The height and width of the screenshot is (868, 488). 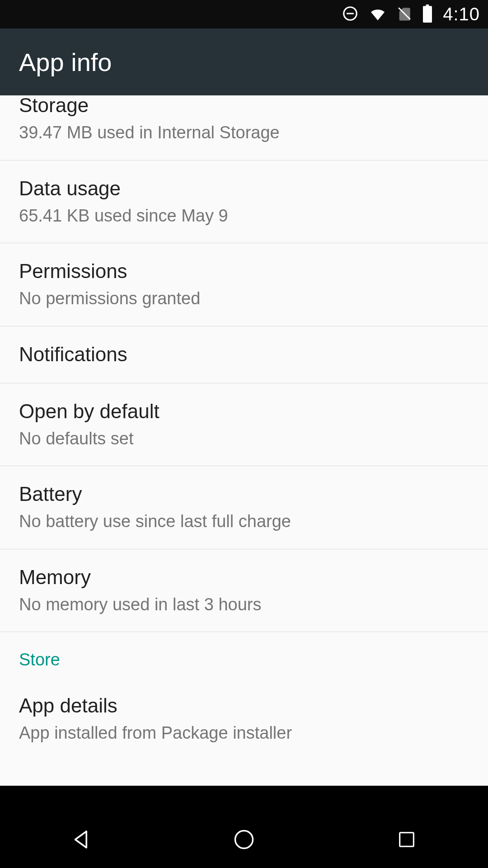 I want to click on list-item-open-by-default: Open by default No defaults set, so click(x=244, y=425).